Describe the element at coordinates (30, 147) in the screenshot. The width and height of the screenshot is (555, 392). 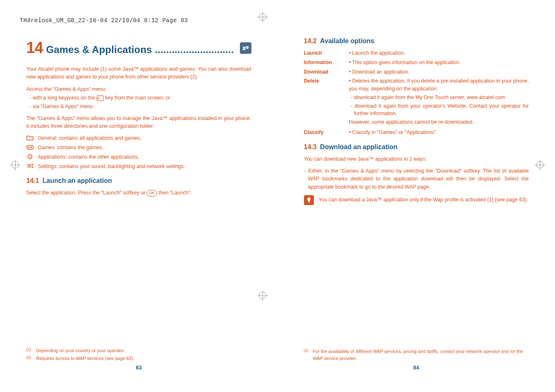
I see `games-icon` at that location.